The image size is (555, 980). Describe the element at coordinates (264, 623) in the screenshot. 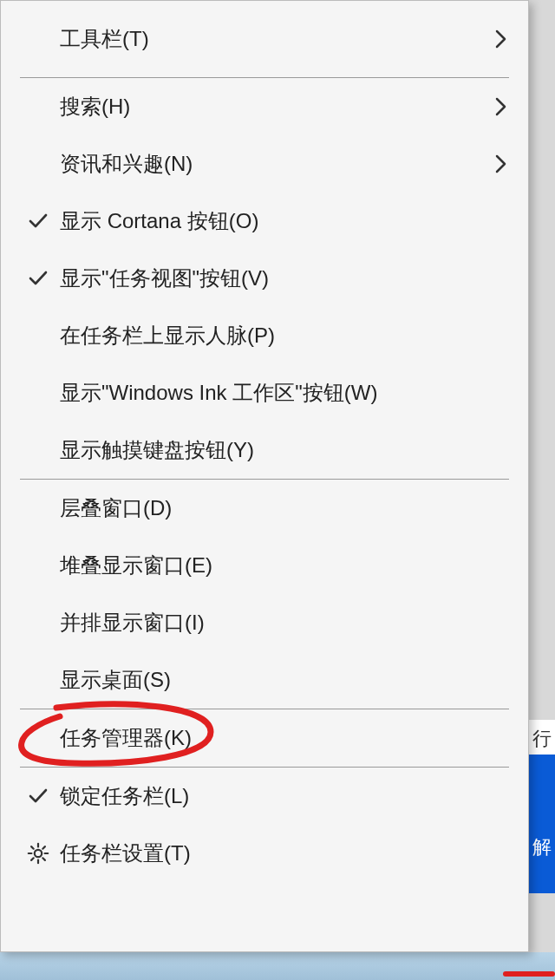

I see `menu-item-side-by-side: 并排显示窗口(I)` at that location.